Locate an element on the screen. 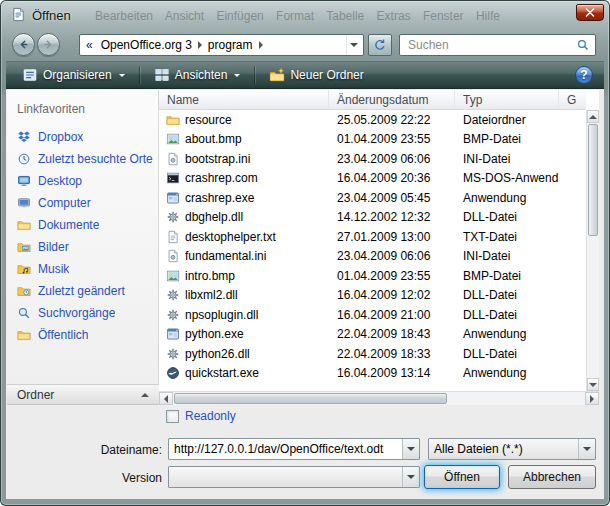  search-box: Suchen is located at coordinates (498, 45).